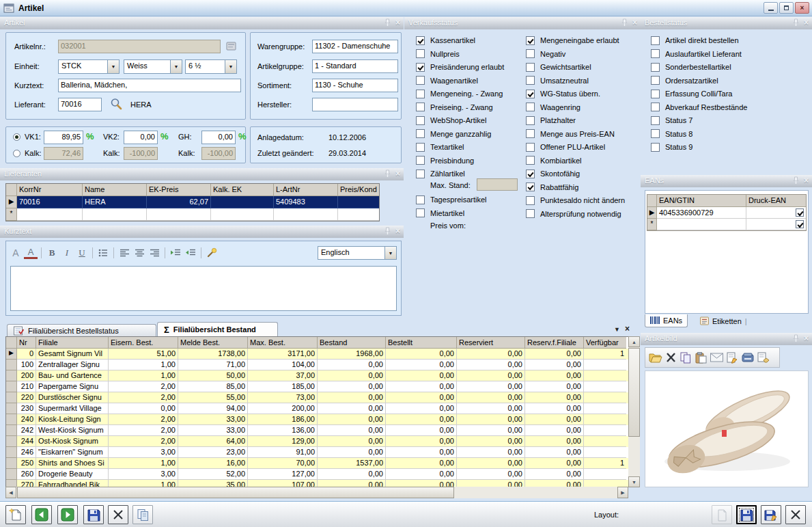  What do you see at coordinates (575, 214) in the screenshot?
I see `checkbox-row: Altersprüfung notwendig` at bounding box center [575, 214].